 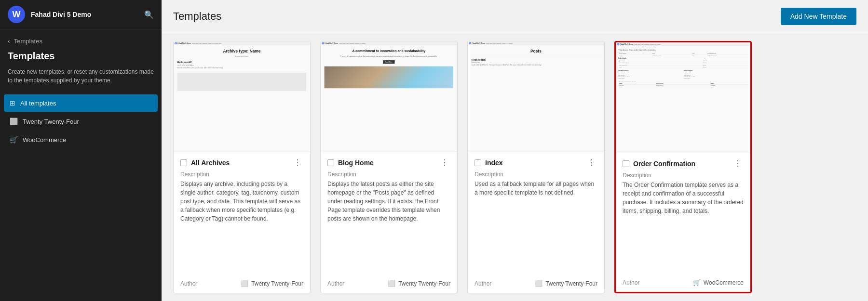 What do you see at coordinates (210, 163) in the screenshot?
I see `template-name: All Archives` at bounding box center [210, 163].